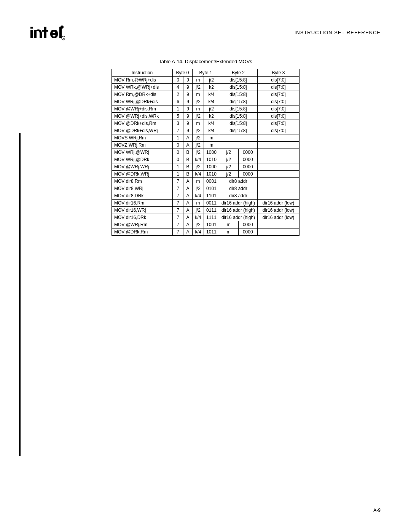 Image resolution: width=411 pixels, height=532 pixels. What do you see at coordinates (142, 88) in the screenshot?
I see `cell-instruction: MOV WRk,@WRj+dis` at bounding box center [142, 88].